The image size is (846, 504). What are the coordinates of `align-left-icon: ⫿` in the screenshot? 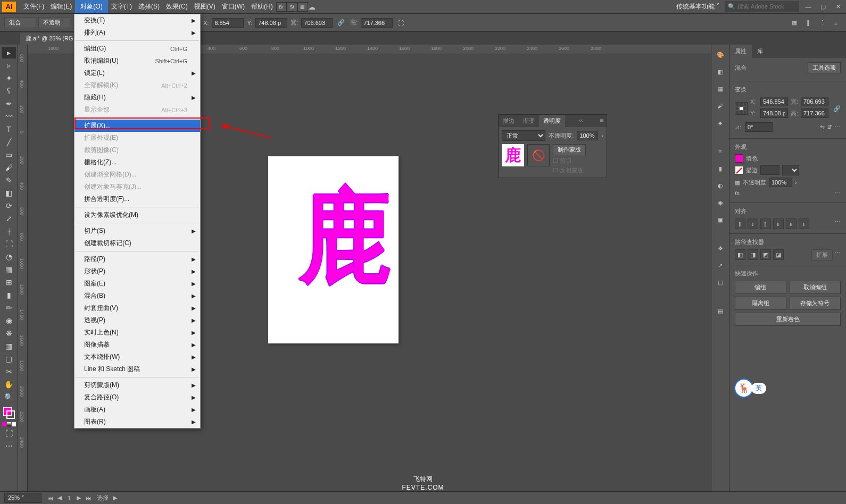 It's located at (740, 224).